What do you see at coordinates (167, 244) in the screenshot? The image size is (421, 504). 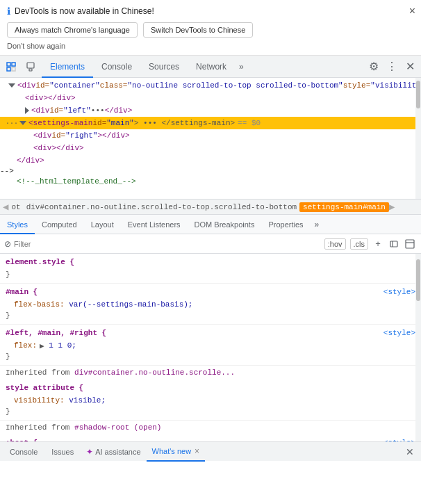 I see `filter-input` at bounding box center [167, 244].